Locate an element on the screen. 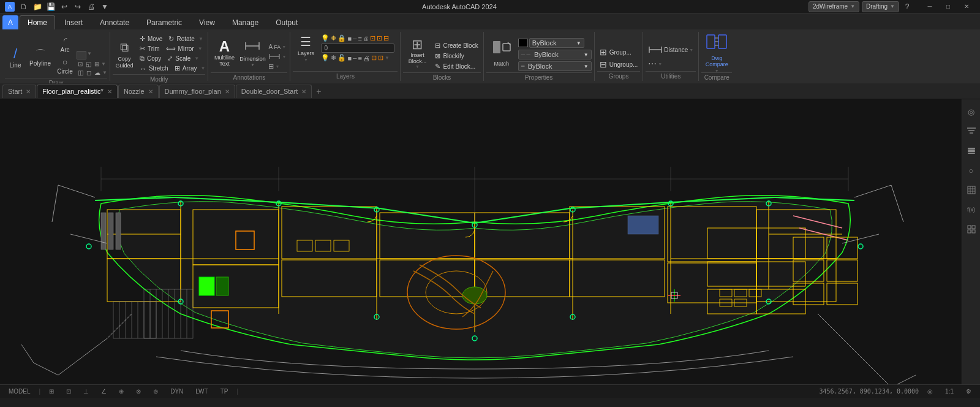 The image size is (980, 407). linetype-dropdown: ─ ─ ByBlock ▼ is located at coordinates (555, 55).